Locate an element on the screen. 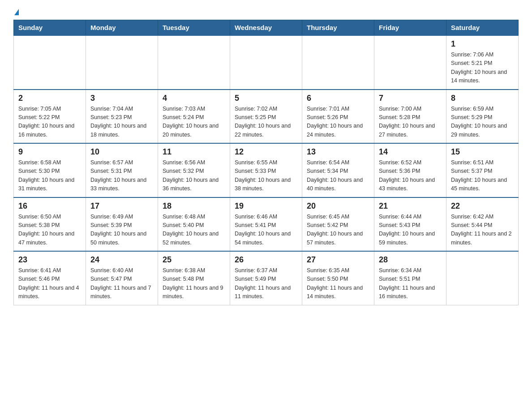  day-number: 20 is located at coordinates (338, 206).